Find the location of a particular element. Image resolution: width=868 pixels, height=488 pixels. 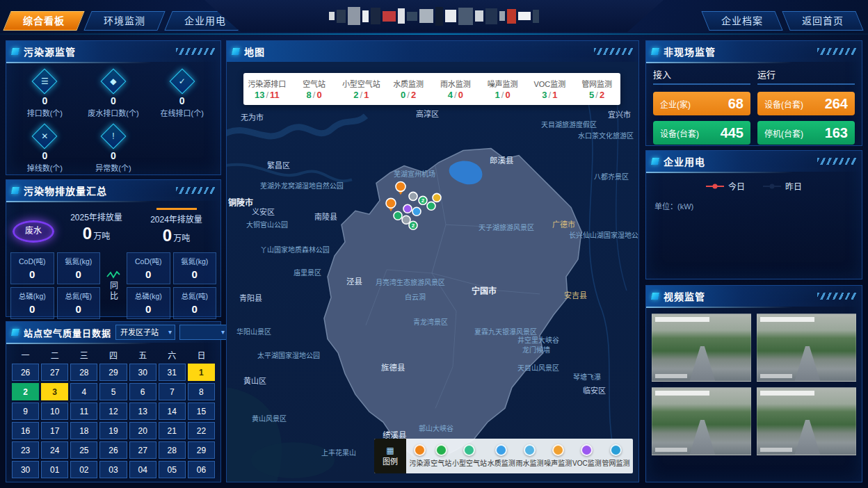

calendar-day-cell: 16 is located at coordinates (25, 431).